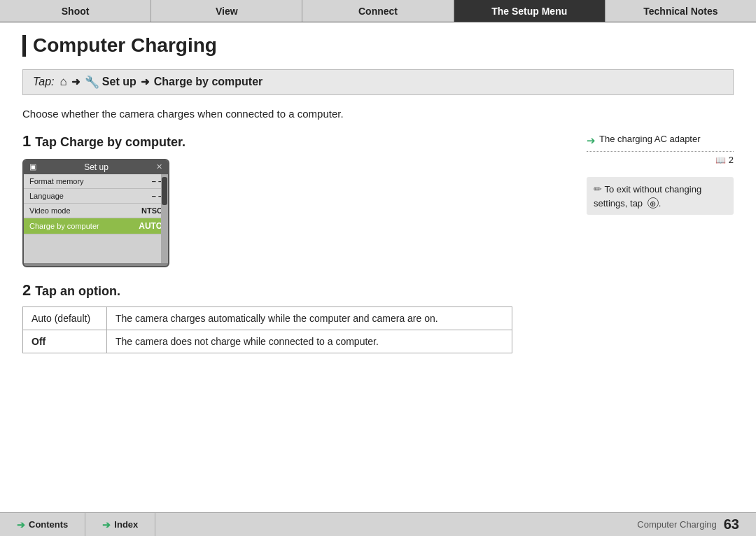  I want to click on step2-num: 2, so click(27, 290).